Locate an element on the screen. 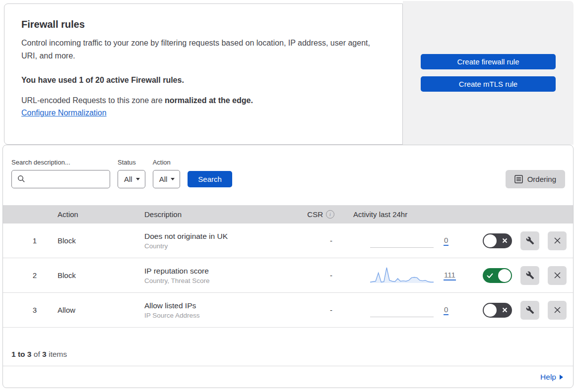 This screenshot has height=392, width=576. page-description: Control incoming traffic to your zone by… is located at coordinates (201, 50).